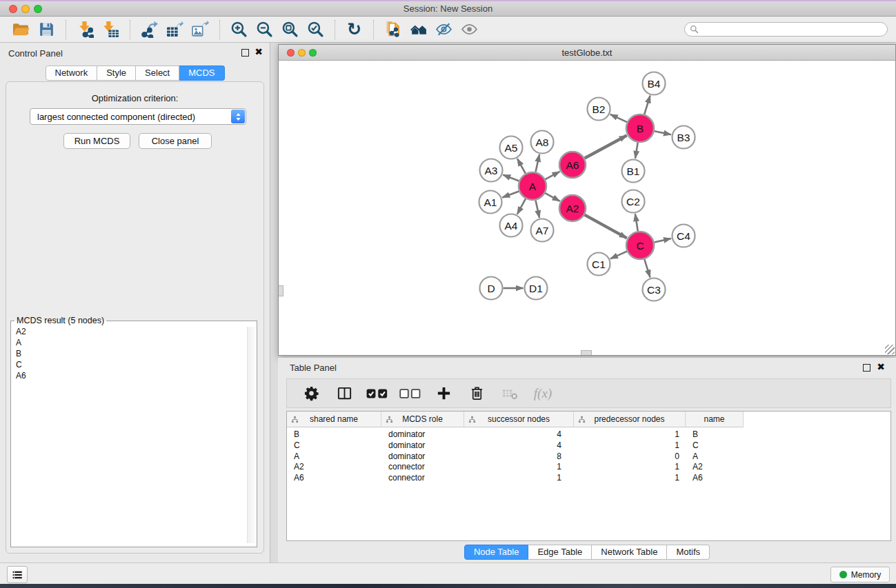 This screenshot has height=588, width=896. I want to click on mcds-result-item: C, so click(129, 365).